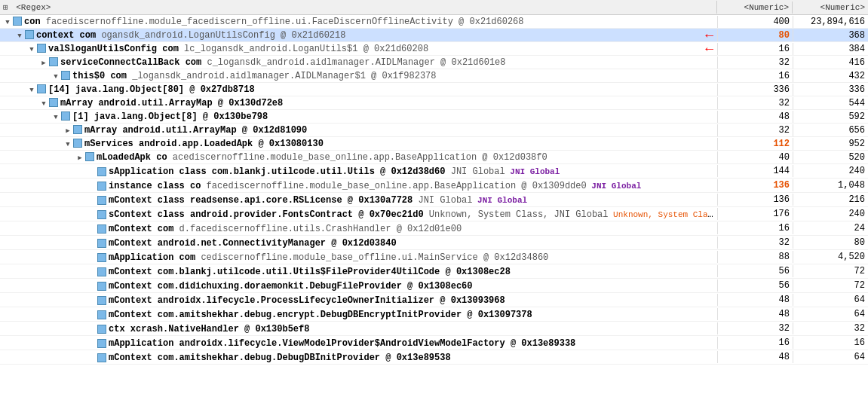  What do you see at coordinates (434, 315) in the screenshot?
I see `table-row: mContext com.amitshekhar.debug.encrypt.D…` at bounding box center [434, 315].